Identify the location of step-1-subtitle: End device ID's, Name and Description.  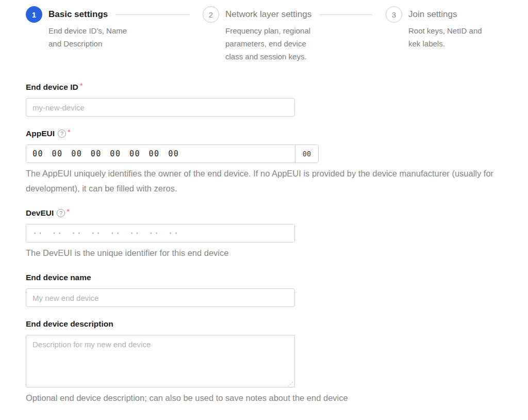
(94, 37).